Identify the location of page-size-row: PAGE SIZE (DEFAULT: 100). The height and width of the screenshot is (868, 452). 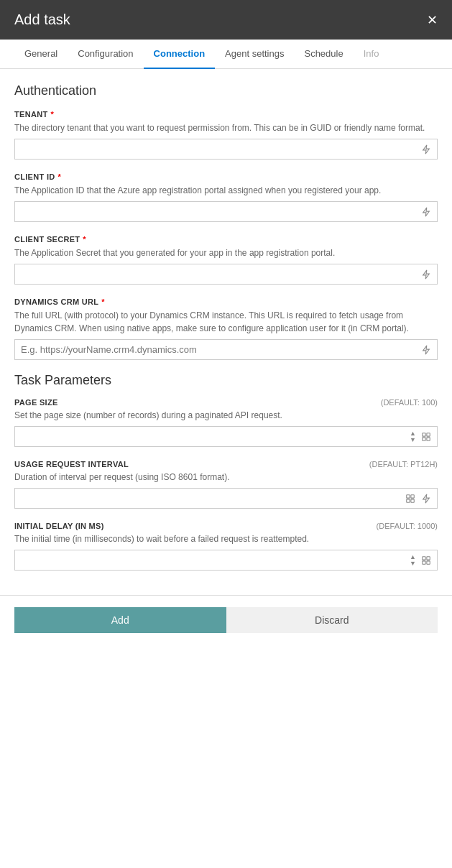
(226, 402).